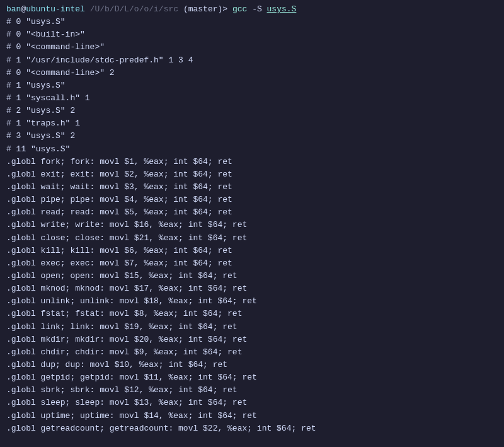 Image resolution: width=504 pixels, height=447 pixels. Describe the element at coordinates (252, 136) in the screenshot. I see `output-line: # 3 "usys.S" 2` at that location.